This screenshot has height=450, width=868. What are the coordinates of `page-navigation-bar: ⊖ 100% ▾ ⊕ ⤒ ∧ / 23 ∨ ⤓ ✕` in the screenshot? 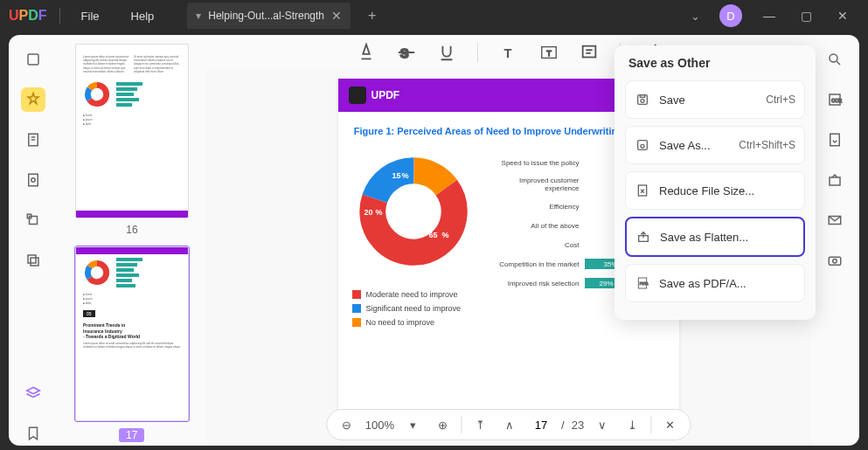 It's located at (509, 425).